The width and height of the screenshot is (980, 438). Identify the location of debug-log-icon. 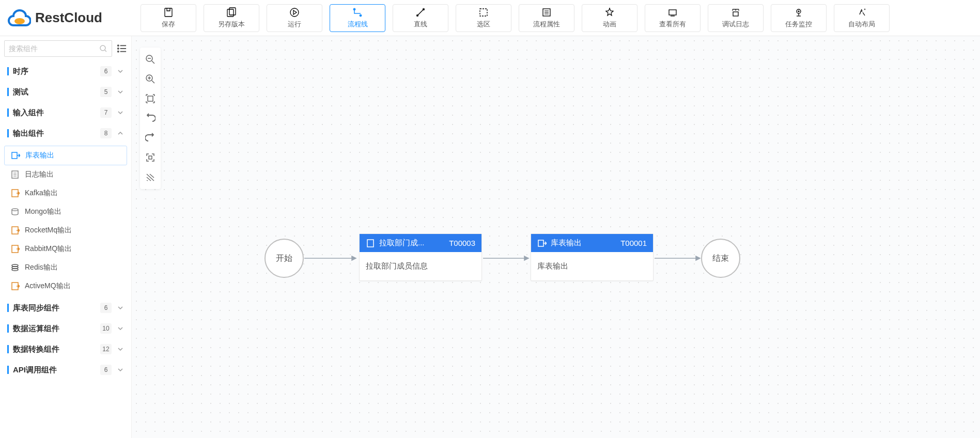
(736, 12).